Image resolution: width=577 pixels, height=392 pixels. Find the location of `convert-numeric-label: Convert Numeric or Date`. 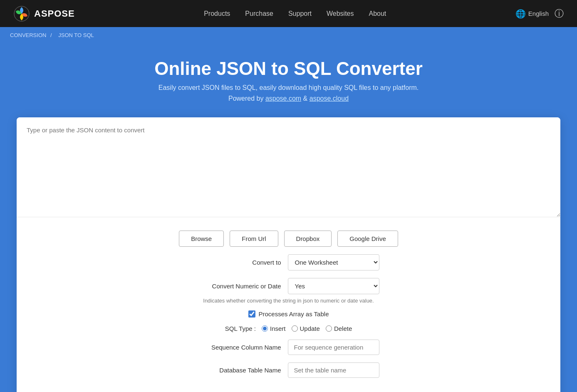

convert-numeric-label: Convert Numeric or Date is located at coordinates (240, 286).